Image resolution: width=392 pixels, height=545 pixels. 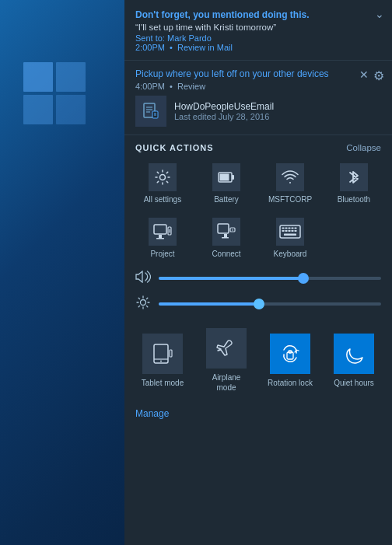 What do you see at coordinates (143, 304) in the screenshot?
I see `brightness-icon` at bounding box center [143, 304].